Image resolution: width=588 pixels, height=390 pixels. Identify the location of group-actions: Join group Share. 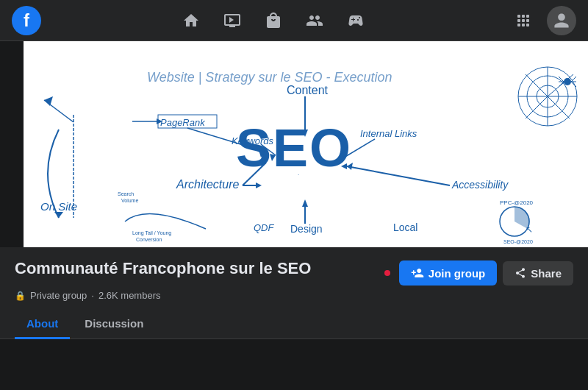
(479, 273).